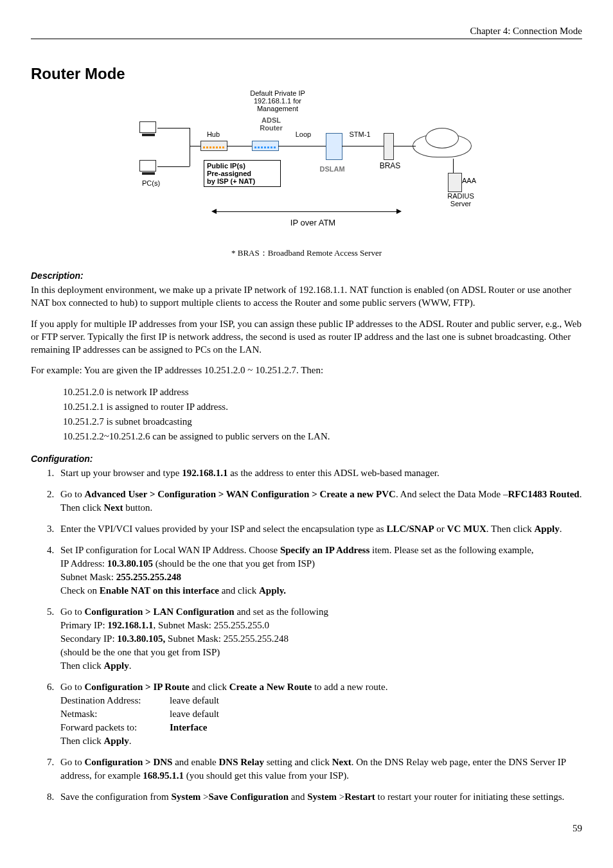  What do you see at coordinates (306, 253) in the screenshot?
I see `diagram-footnote: * BRAS：Broadband Remote Access Server` at bounding box center [306, 253].